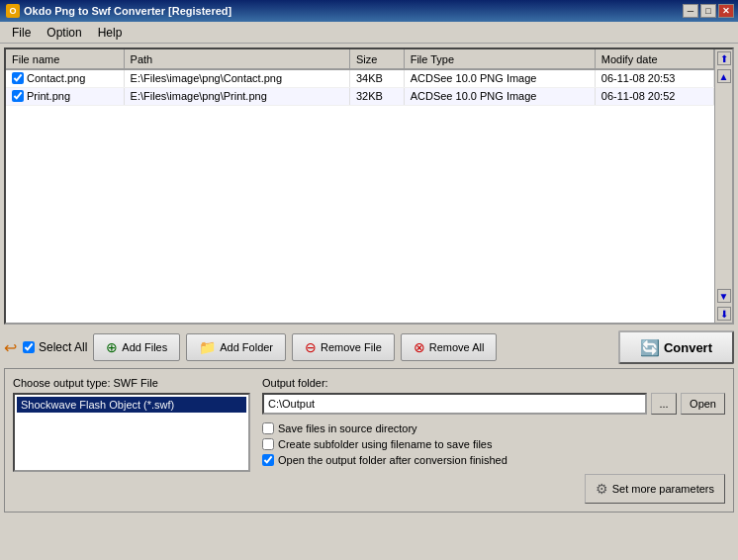  Describe the element at coordinates (655, 489) in the screenshot. I see `set-more-params-button: ⚙ Set more parameters` at that location.